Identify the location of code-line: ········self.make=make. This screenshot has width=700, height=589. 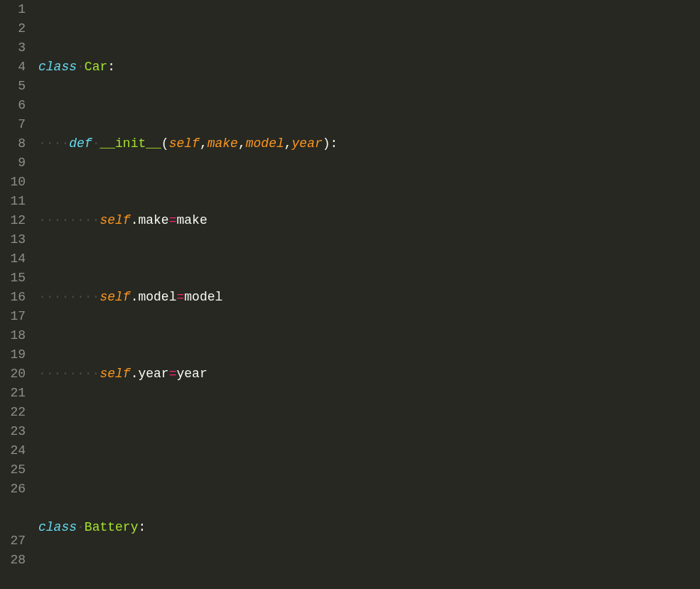
(370, 220).